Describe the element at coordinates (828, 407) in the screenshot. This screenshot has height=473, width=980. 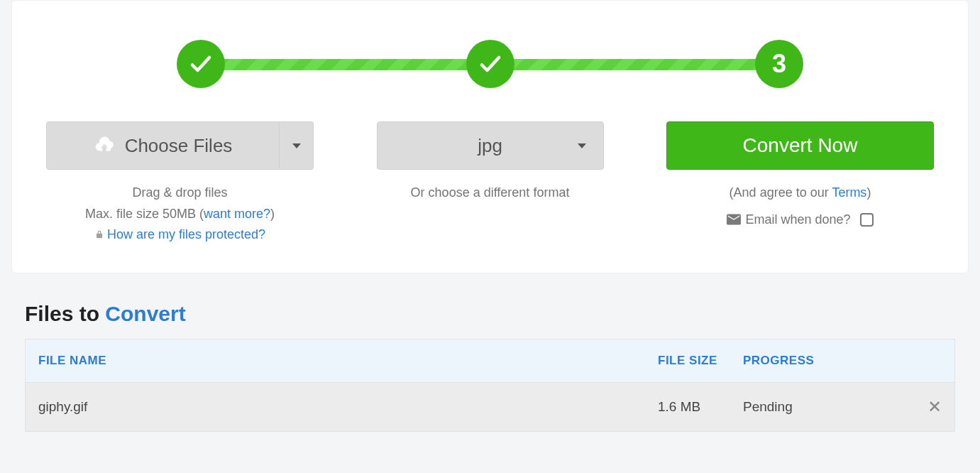
I see `file-progress: Pending` at that location.